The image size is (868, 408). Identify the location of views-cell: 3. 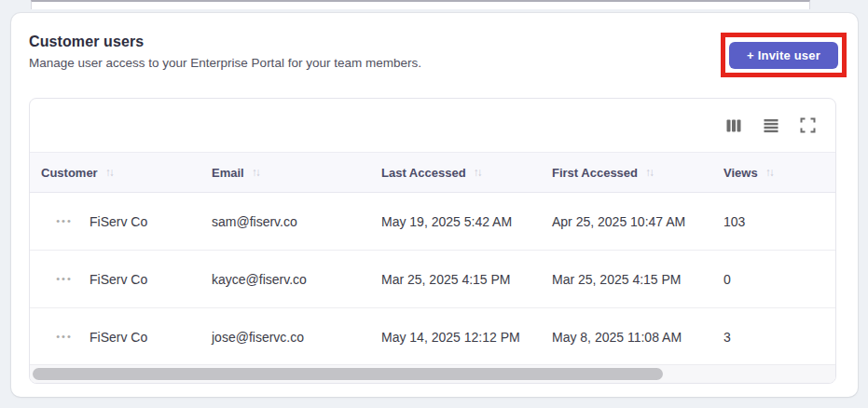
(774, 337).